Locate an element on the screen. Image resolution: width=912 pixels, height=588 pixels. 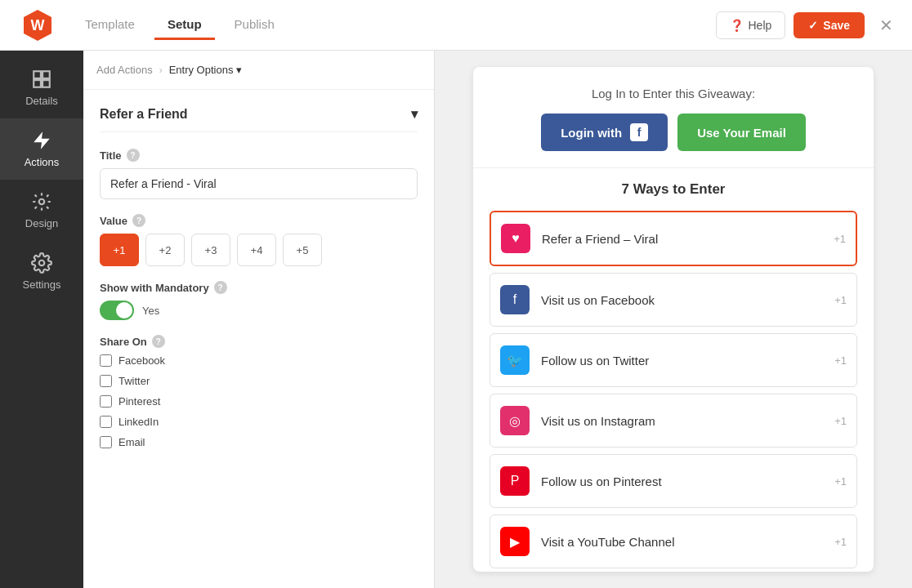
value-btn-4: +4 is located at coordinates (257, 250).